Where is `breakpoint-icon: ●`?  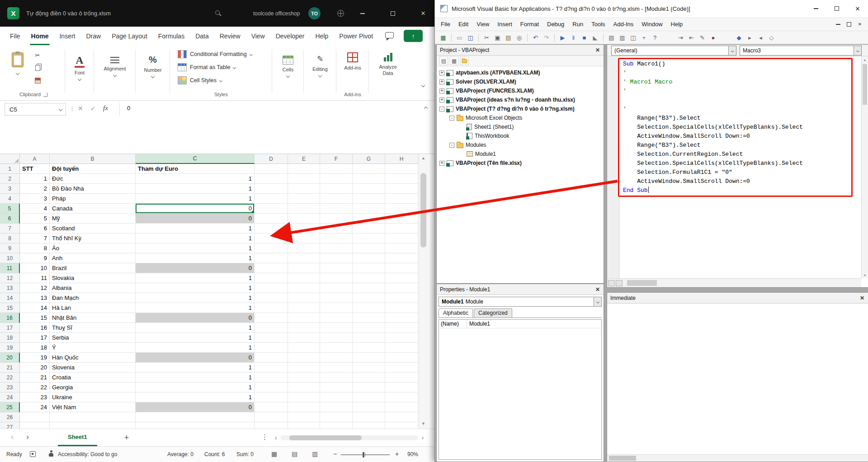 breakpoint-icon: ● is located at coordinates (713, 38).